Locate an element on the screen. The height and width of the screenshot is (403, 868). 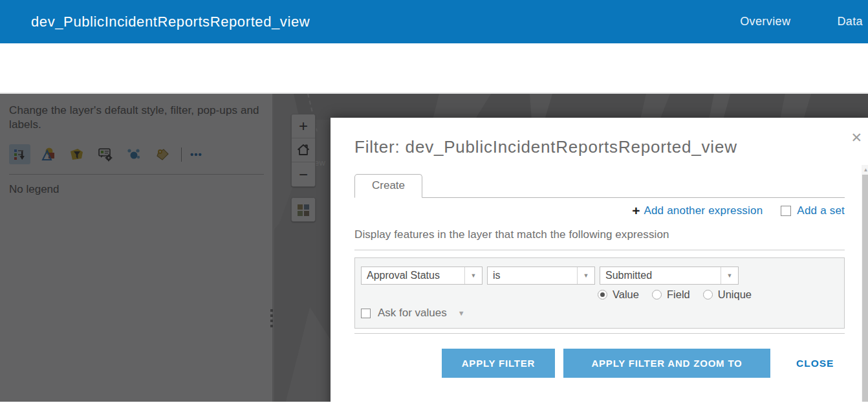
value-type-options: Value Field Unique is located at coordinates (718, 295).